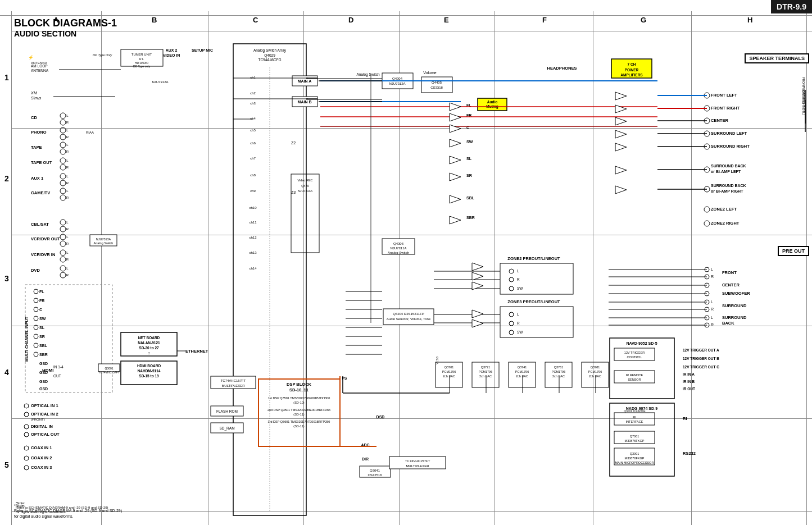 Image resolution: width=812 pixels, height=525 pixels. Describe the element at coordinates (728, 185) in the screenshot. I see `svg-text: SURROUND BACK` at that location.